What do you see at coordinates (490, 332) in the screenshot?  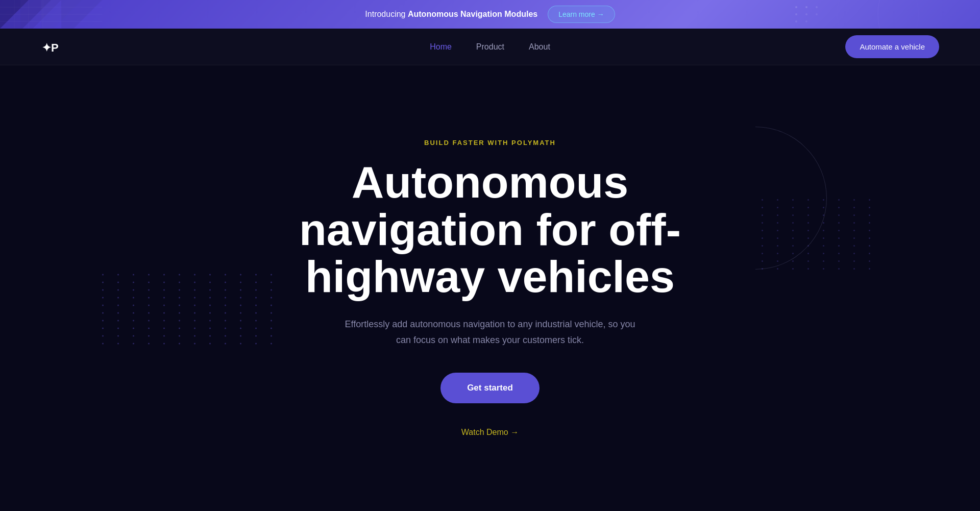 I see `hero-subtitle: Effortlessly add autonomous navigation t…` at bounding box center [490, 332].